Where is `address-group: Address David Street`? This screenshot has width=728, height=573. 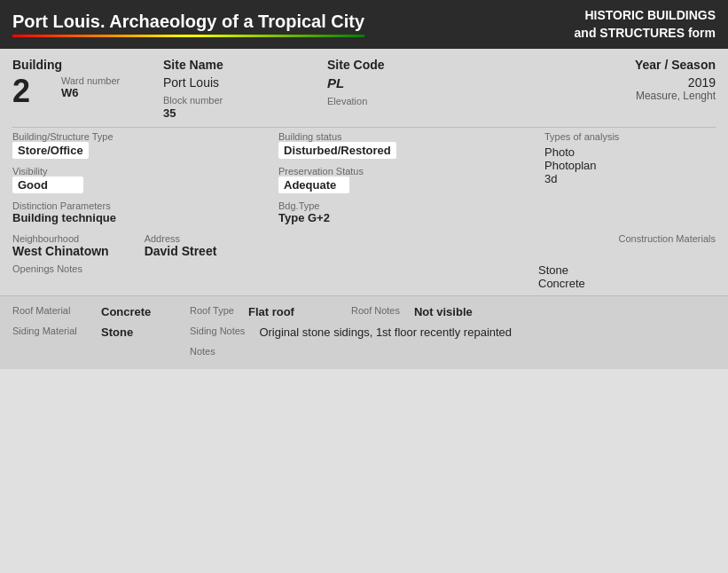
address-group: Address David Street is located at coordinates (181, 246).